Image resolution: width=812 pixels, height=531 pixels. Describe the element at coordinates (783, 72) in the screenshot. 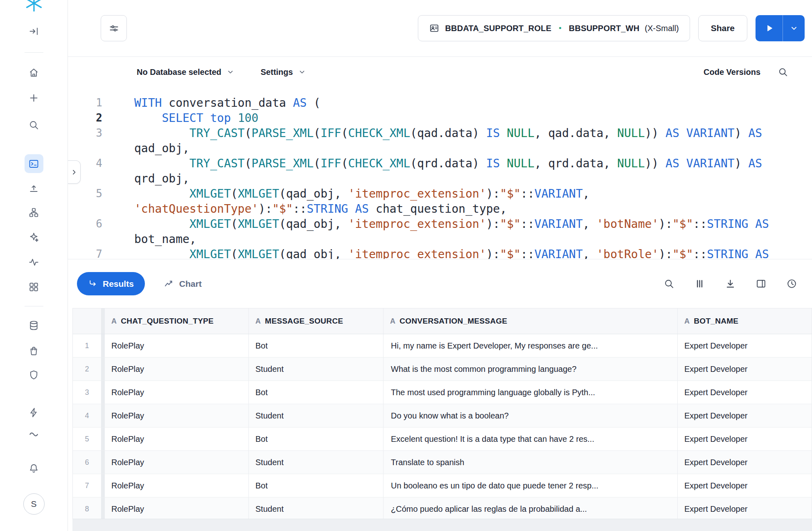

I see `editor-search-icon` at that location.